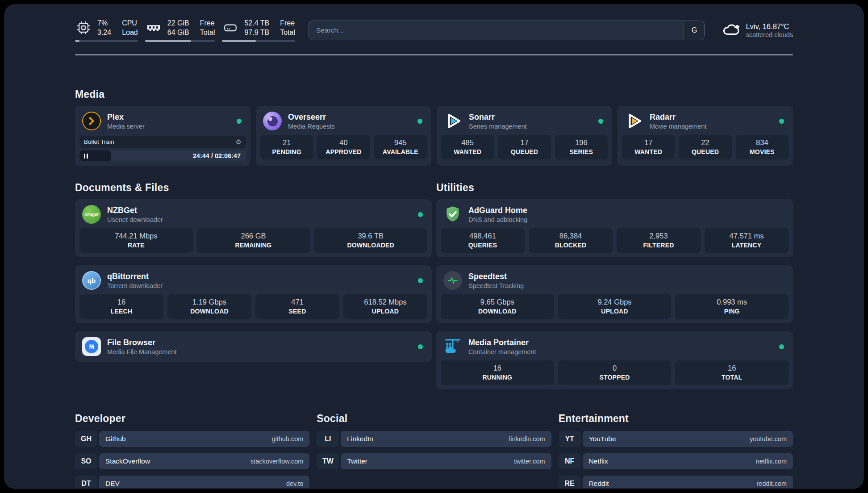 Image resolution: width=868 pixels, height=493 pixels. I want to click on app-subtitle: Media File Management, so click(259, 352).